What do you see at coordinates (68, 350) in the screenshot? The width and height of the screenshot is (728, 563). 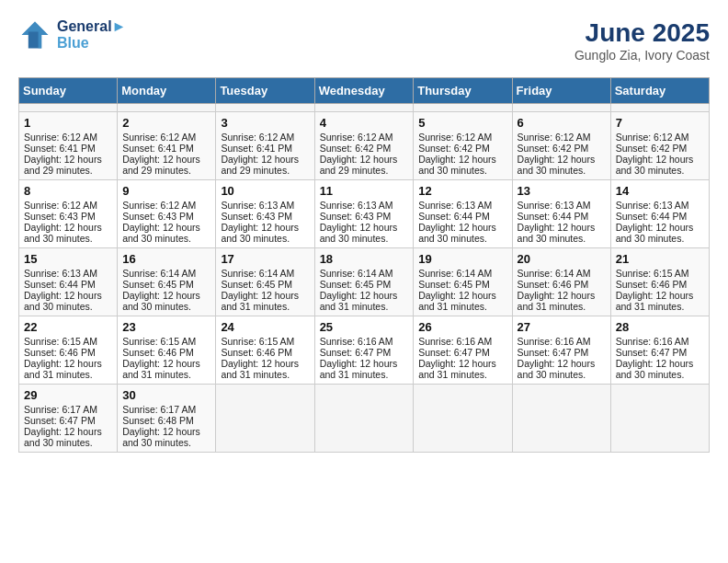 I see `day-cell-22: 22 Sunrise: 6:15 AMSunset: 6:46 PMDaylig…` at bounding box center [68, 350].